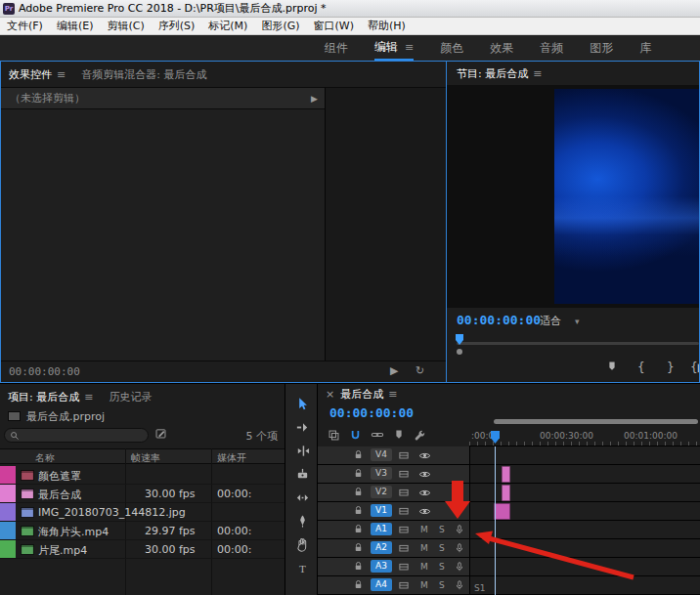 This screenshot has height=595, width=700. What do you see at coordinates (143, 416) in the screenshot?
I see `project-file-row: 最后合成.prproj` at bounding box center [143, 416].